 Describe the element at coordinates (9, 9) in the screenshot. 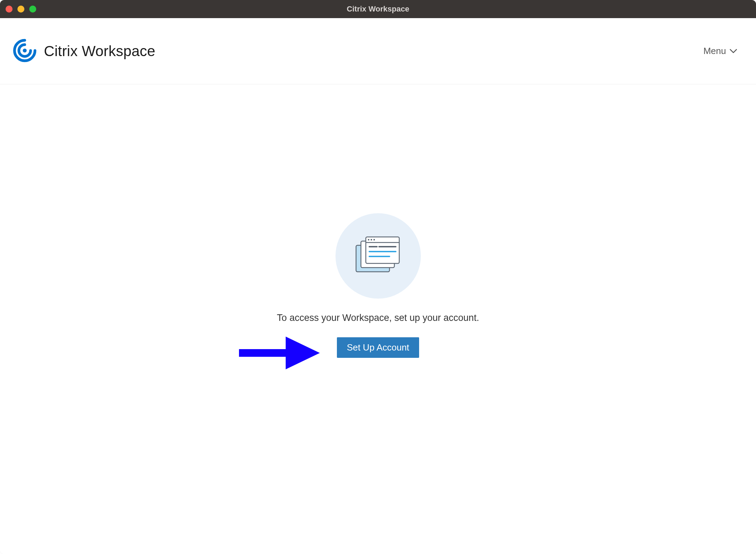

I see `close-window-button` at that location.